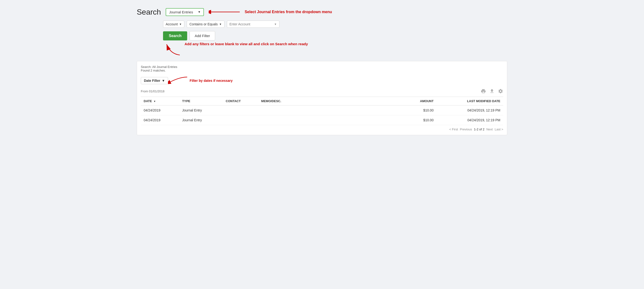 This screenshot has width=644, height=289. What do you see at coordinates (174, 49) in the screenshot?
I see `search-arrow-annotation` at bounding box center [174, 49].